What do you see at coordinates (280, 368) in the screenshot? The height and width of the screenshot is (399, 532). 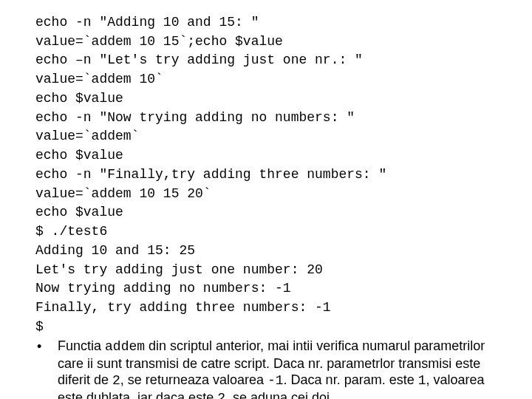 I see `description-text: Functia addem din scriptul anterior, mai…` at bounding box center [280, 368].